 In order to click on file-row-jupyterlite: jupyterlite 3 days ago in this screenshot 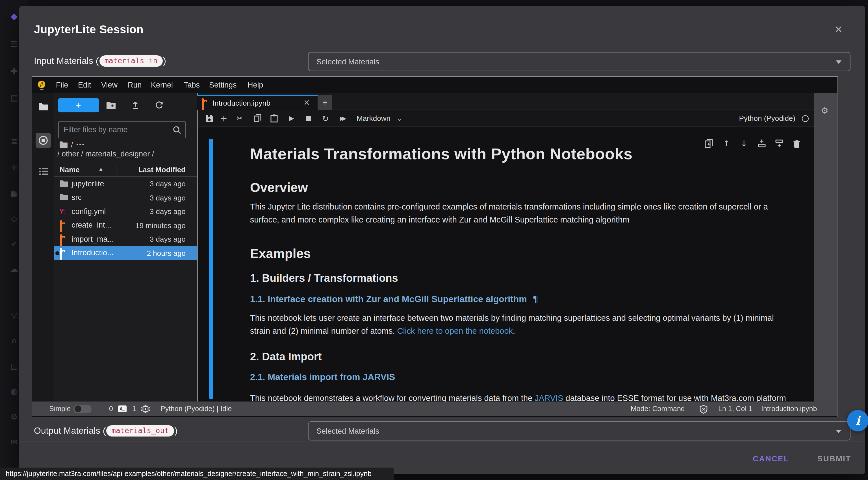, I will do `click(125, 184)`.